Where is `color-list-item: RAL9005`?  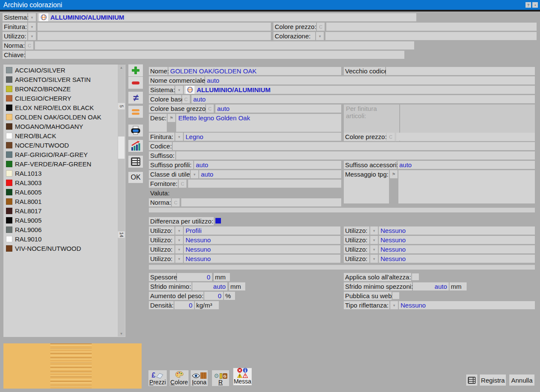 color-list-item: RAL9005 is located at coordinates (64, 220).